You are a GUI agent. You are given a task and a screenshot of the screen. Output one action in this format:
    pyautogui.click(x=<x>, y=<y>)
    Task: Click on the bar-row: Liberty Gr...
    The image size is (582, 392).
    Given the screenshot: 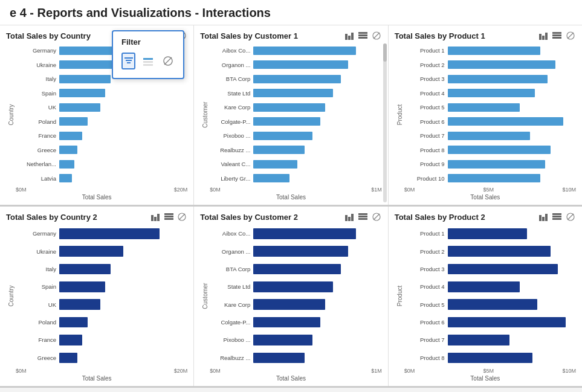 What is the action you would take?
    pyautogui.click(x=296, y=179)
    